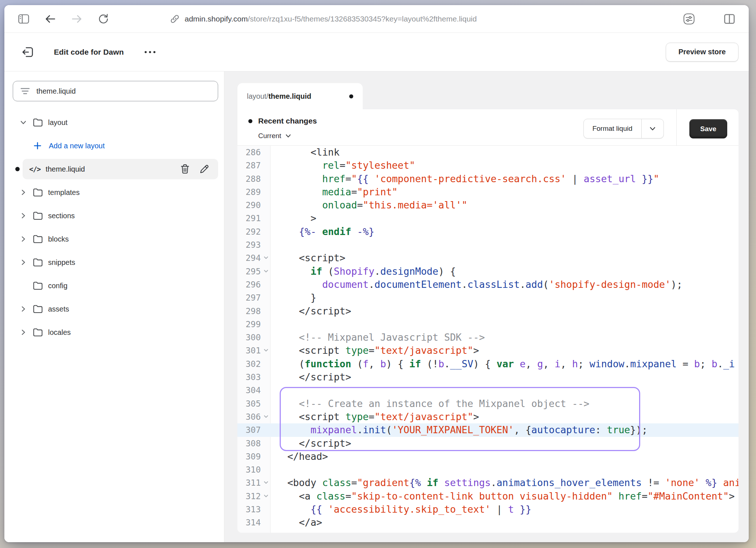 This screenshot has width=756, height=548. I want to click on line-content: <a class="skip-to-content-link button vi…, so click(504, 496).